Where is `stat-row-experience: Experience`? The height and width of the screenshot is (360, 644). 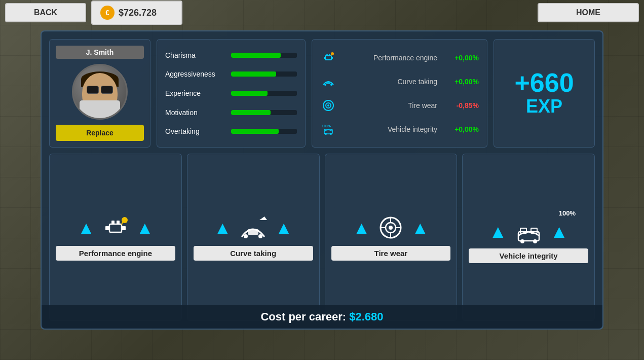
stat-row-experience: Experience is located at coordinates (231, 93).